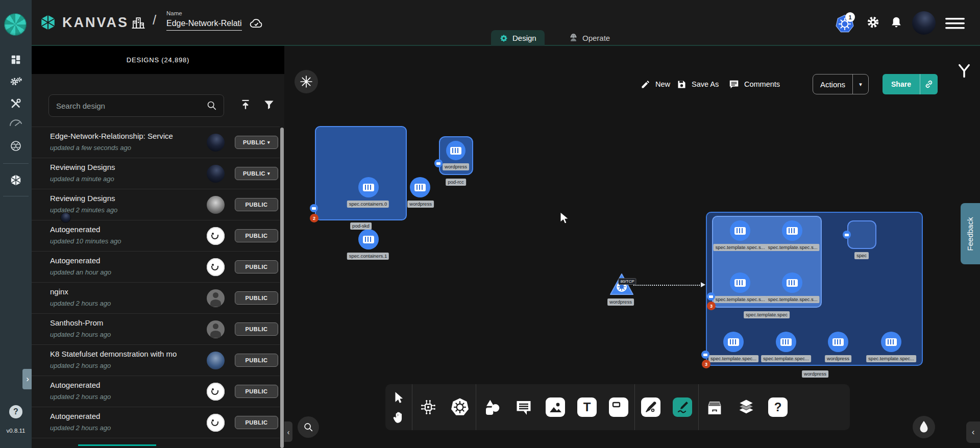 The height and width of the screenshot is (448, 980). Describe the element at coordinates (428, 407) in the screenshot. I see `components-tool` at that location.